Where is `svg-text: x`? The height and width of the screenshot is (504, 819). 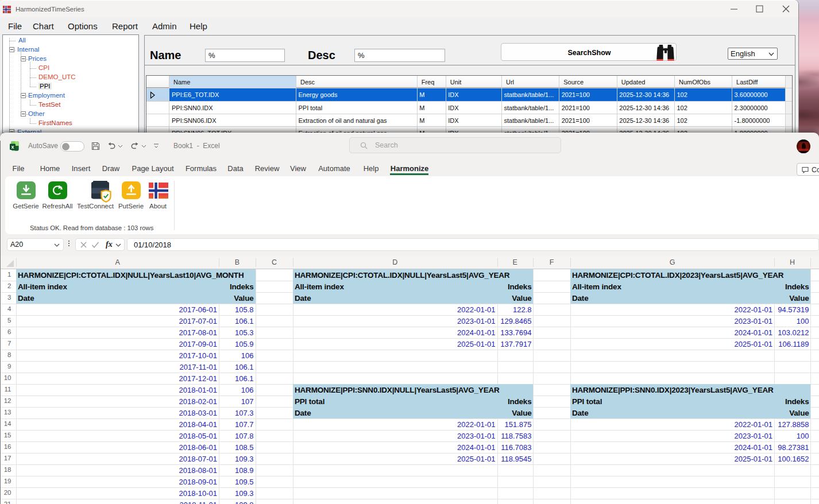 svg-text: x is located at coordinates (13, 147).